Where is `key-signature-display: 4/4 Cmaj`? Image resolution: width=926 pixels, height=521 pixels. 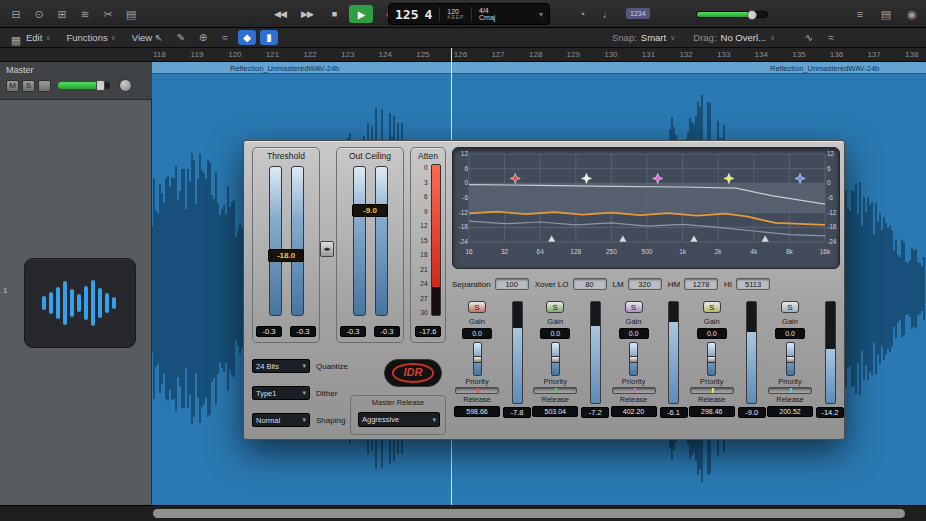
key-signature-display: 4/4 Cmaj is located at coordinates (487, 14).